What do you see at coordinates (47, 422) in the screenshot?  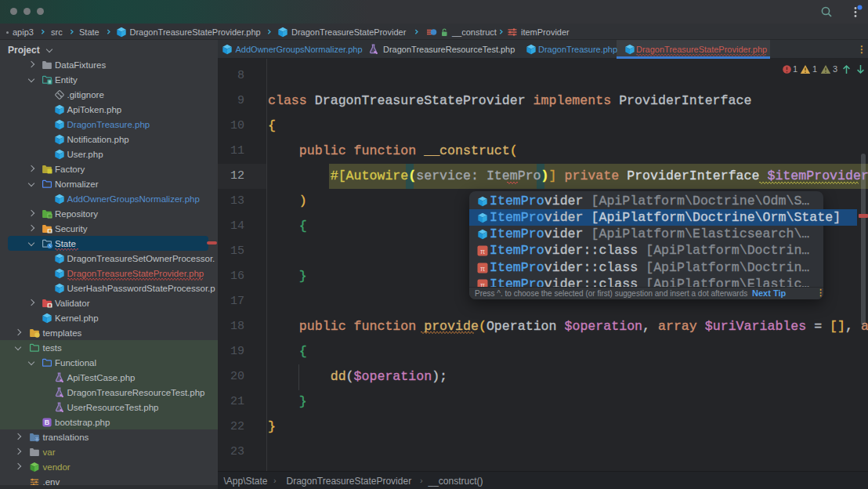 I see `svg-text: B` at bounding box center [47, 422].